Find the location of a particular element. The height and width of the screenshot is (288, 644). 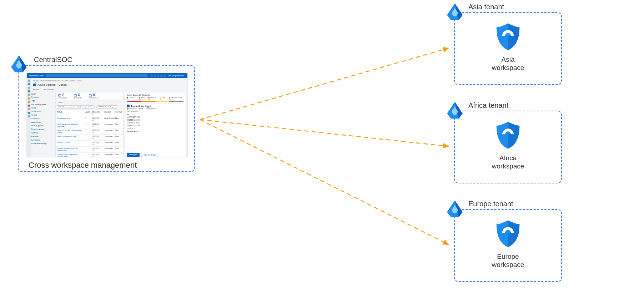

table-header: TITLEALER...CREATED TI...OWNERSTATUS is located at coordinates (89, 113).